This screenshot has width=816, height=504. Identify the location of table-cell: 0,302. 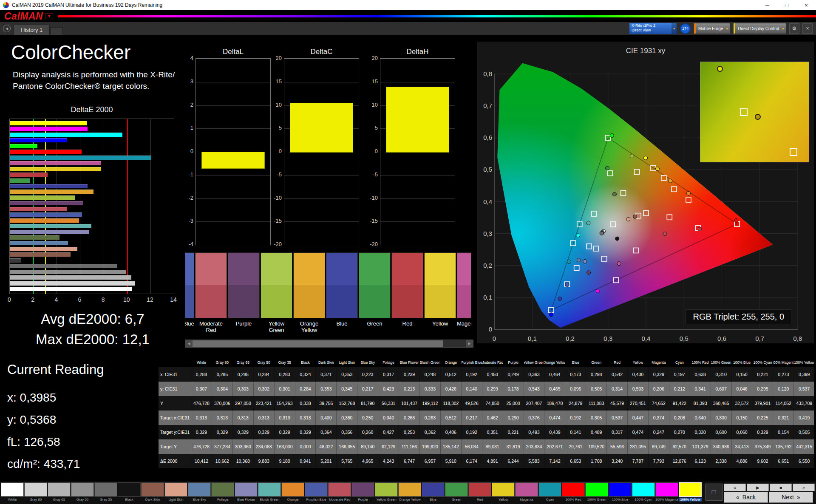
(264, 389).